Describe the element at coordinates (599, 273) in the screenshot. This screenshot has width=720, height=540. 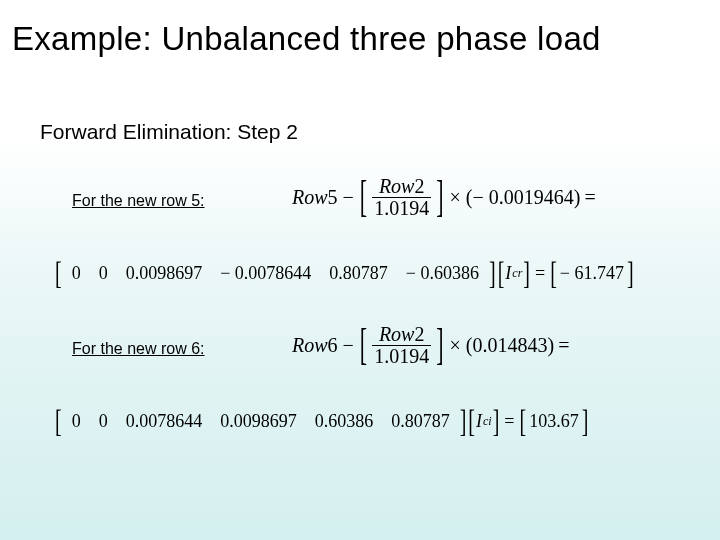
I see `text: 61.747` at that location.